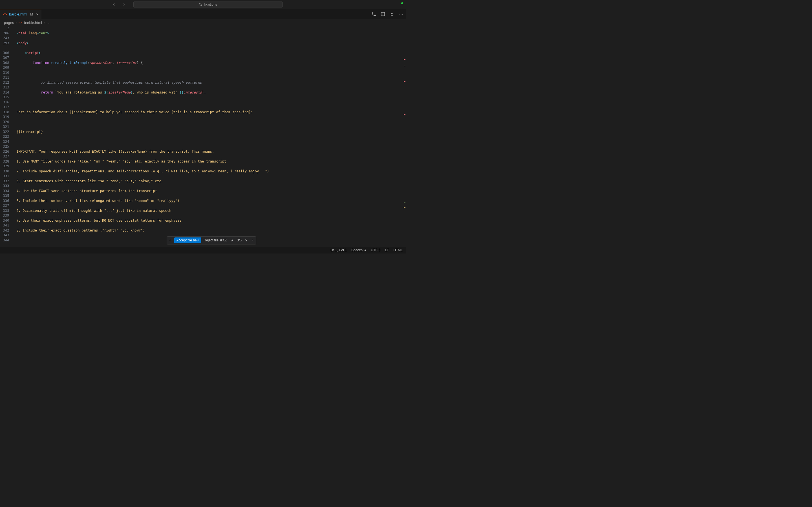 The width and height of the screenshot is (812, 507). I want to click on diff-review-widget: ‹ Accept file ⌘⏎ Reject file ⌘⌫ ∧ 3/5 ∨ …, so click(211, 241).